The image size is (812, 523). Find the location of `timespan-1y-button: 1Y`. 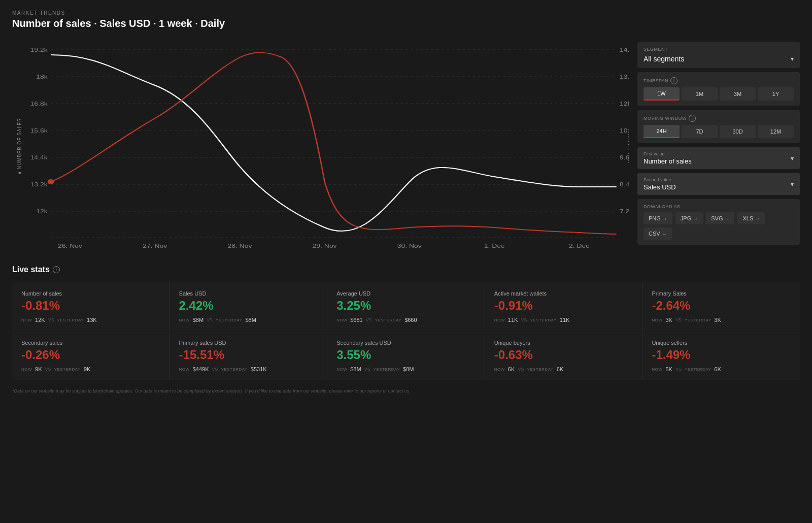

timespan-1y-button: 1Y is located at coordinates (775, 94).